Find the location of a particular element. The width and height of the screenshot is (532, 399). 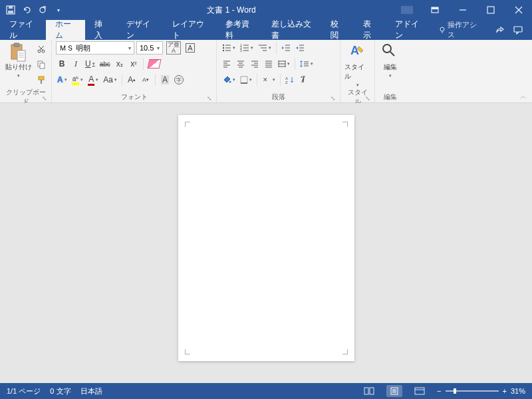

comments-icon is located at coordinates (518, 30).